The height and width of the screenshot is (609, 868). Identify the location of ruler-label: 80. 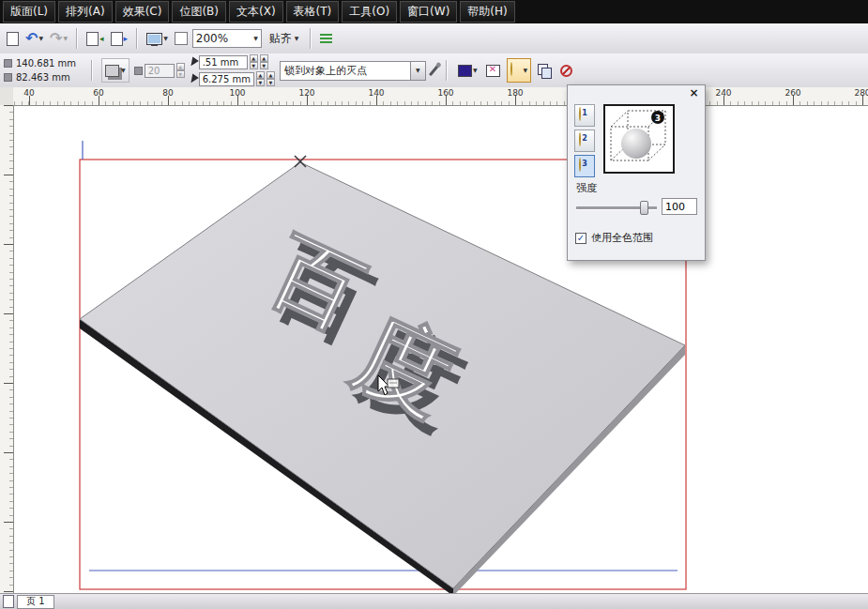
(167, 93).